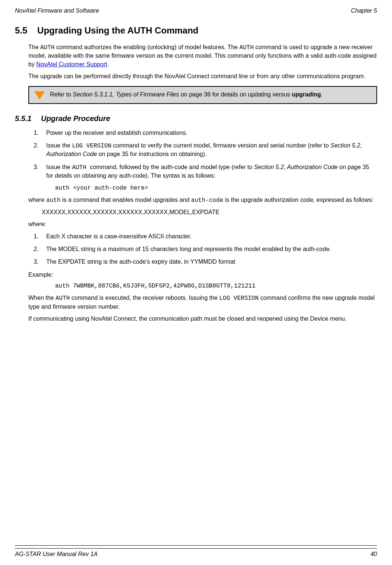  What do you see at coordinates (203, 56) in the screenshot?
I see `intro-paragraph-1: The AUTH command authorizes the enabling…` at bounding box center [203, 56].